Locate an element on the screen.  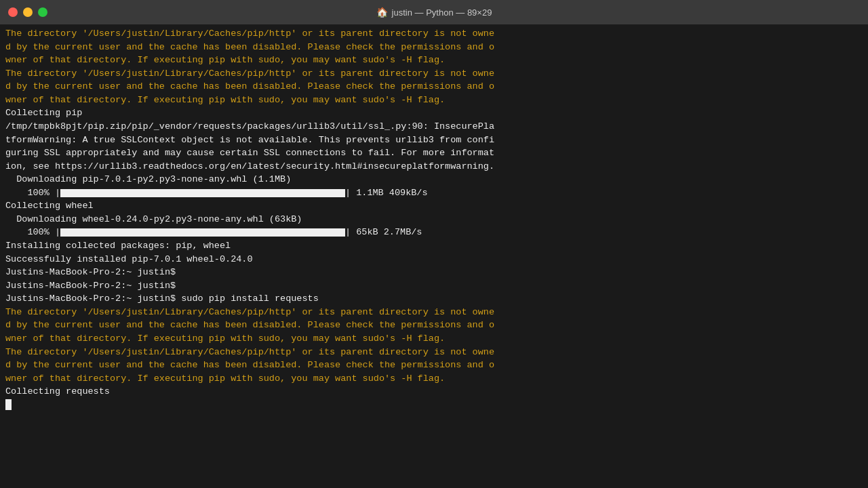
progress-suffix: | 65kB 2.7MB/s is located at coordinates (384, 232).